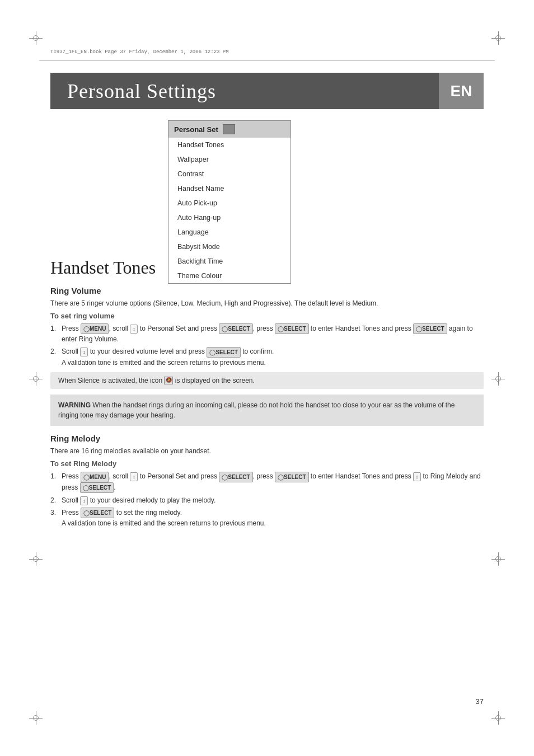 This screenshot has width=534, height=756. I want to click on page-title-banner: Personal Settings EN, so click(267, 91).